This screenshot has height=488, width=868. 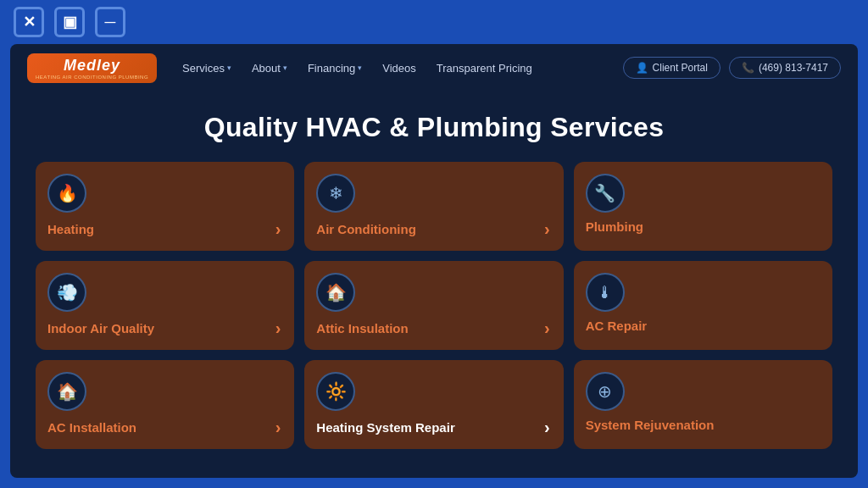 I want to click on service-label: System Rejuvenation, so click(x=650, y=425).